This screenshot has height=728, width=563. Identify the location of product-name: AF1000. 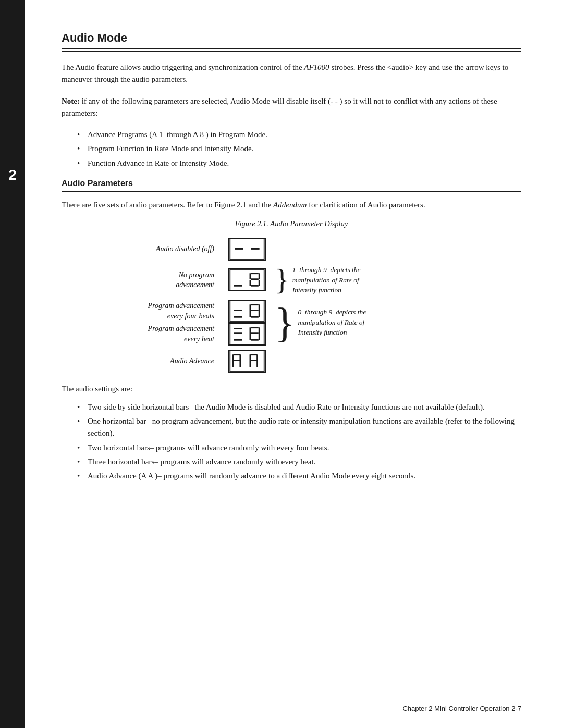
(316, 67).